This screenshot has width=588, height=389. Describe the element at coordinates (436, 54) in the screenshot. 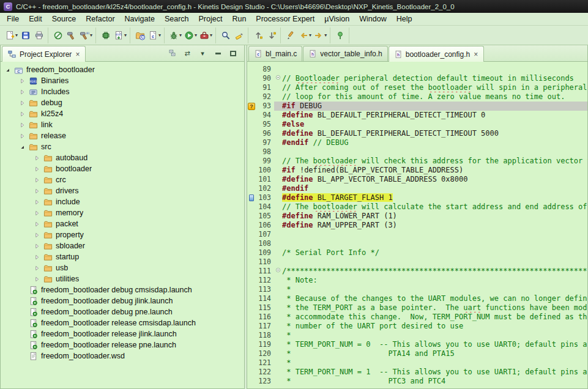

I see `editor-tab-bootloader-config-h: hbootloader_config.h×` at that location.